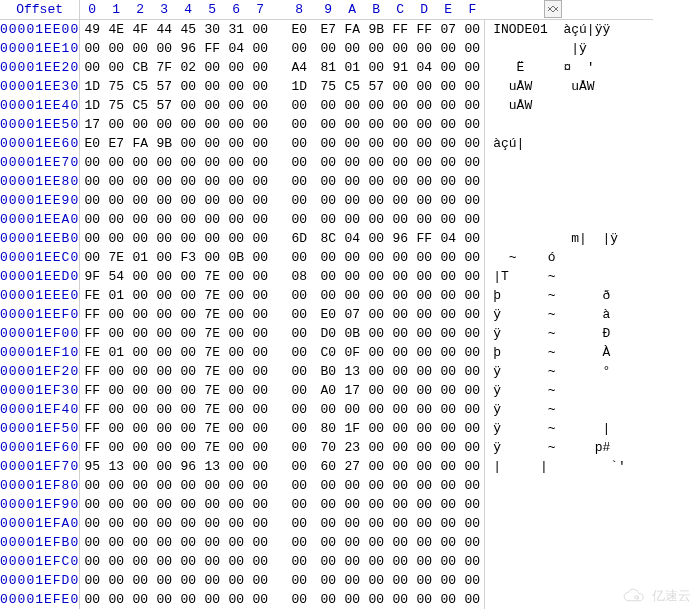 The image size is (699, 611). Describe the element at coordinates (40, 334) in the screenshot. I see `offset-cell: 00001EF00` at that location.